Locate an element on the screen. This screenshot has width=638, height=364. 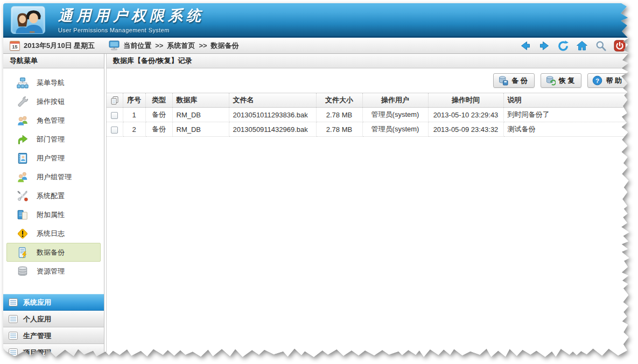
refresh-icon is located at coordinates (563, 46).